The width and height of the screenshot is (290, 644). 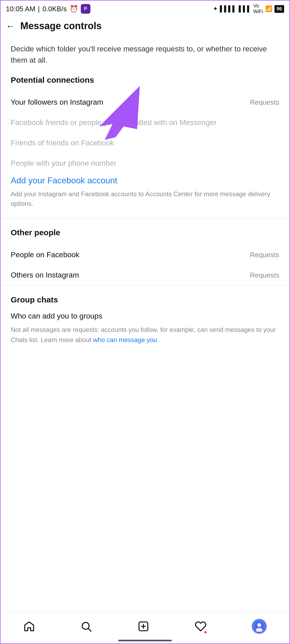 What do you see at coordinates (145, 123) in the screenshot?
I see `fb-friends-label: Facebook friends or people you've chatte…` at bounding box center [145, 123].